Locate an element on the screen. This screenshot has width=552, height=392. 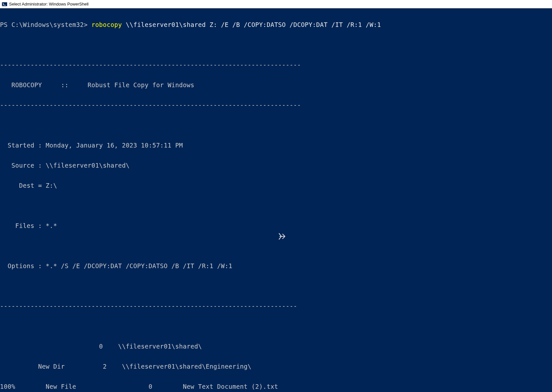
window-titlebar: Select Administrator: Windows PowerShell is located at coordinates (276, 4).